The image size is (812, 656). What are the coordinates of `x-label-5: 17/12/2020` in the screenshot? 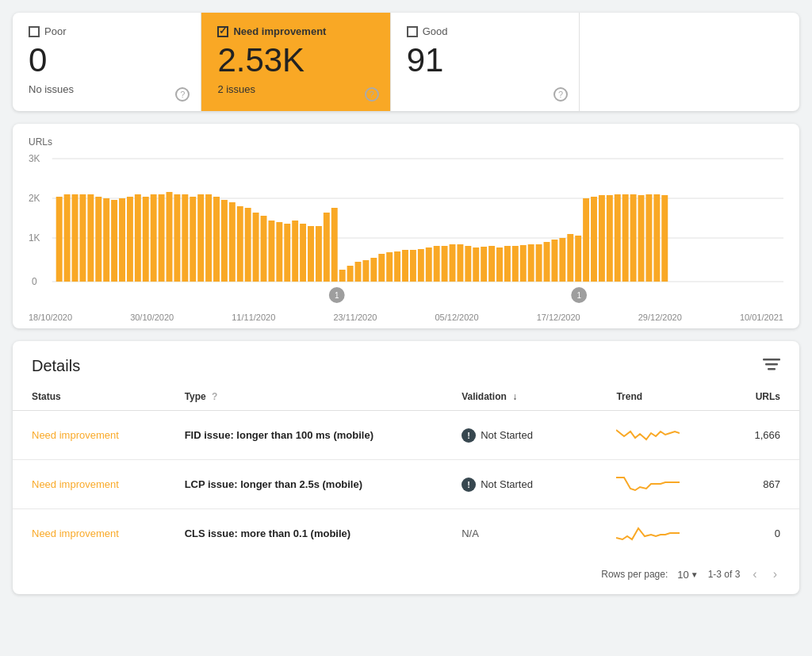 It's located at (558, 317).